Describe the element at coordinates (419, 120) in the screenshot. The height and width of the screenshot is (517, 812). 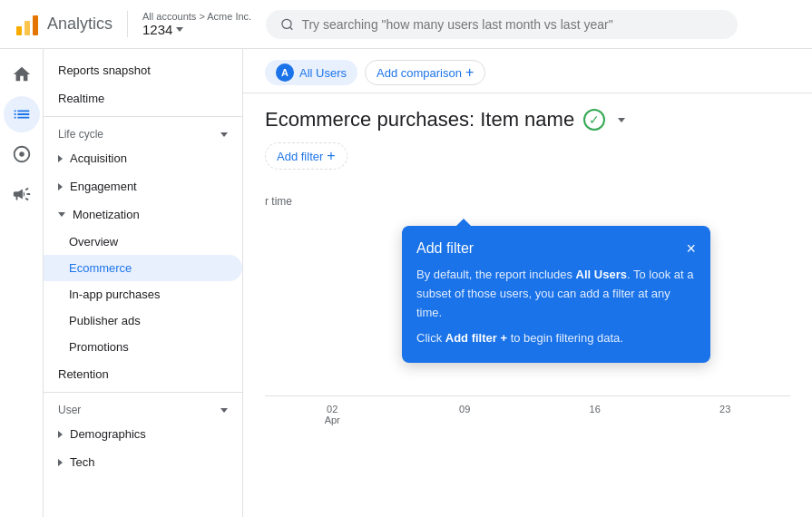
I see `page-title: Ecommerce purchases: Item name` at that location.